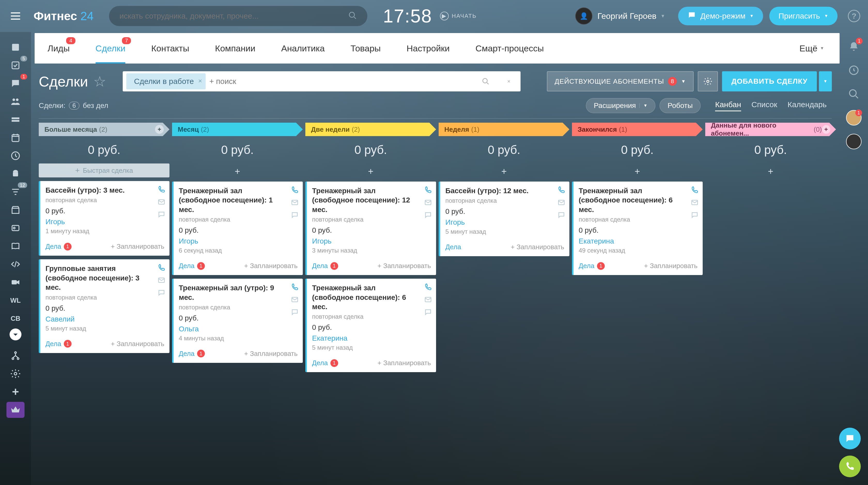 Image resolution: width=868 pixels, height=485 pixels. Describe the element at coordinates (854, 16) in the screenshot. I see `help-button: ?` at that location.